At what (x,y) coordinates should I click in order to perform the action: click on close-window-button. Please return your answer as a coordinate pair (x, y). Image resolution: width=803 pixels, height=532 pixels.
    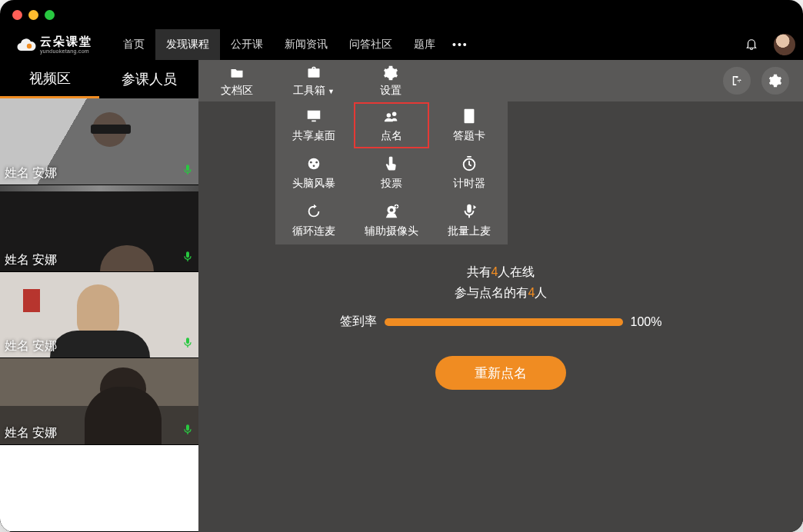
    Looking at the image, I should click on (17, 15).